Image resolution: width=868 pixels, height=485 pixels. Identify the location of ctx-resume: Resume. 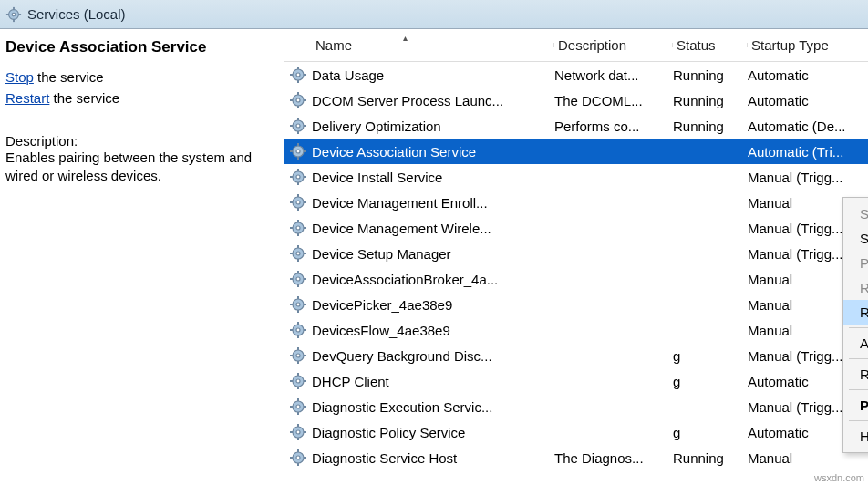
(855, 288).